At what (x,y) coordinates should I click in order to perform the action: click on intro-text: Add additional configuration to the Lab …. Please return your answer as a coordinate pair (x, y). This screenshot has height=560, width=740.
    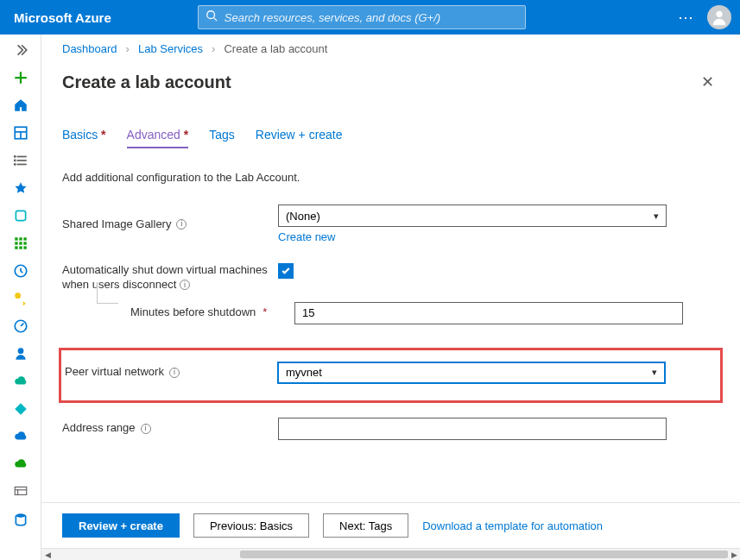
    Looking at the image, I should click on (390, 178).